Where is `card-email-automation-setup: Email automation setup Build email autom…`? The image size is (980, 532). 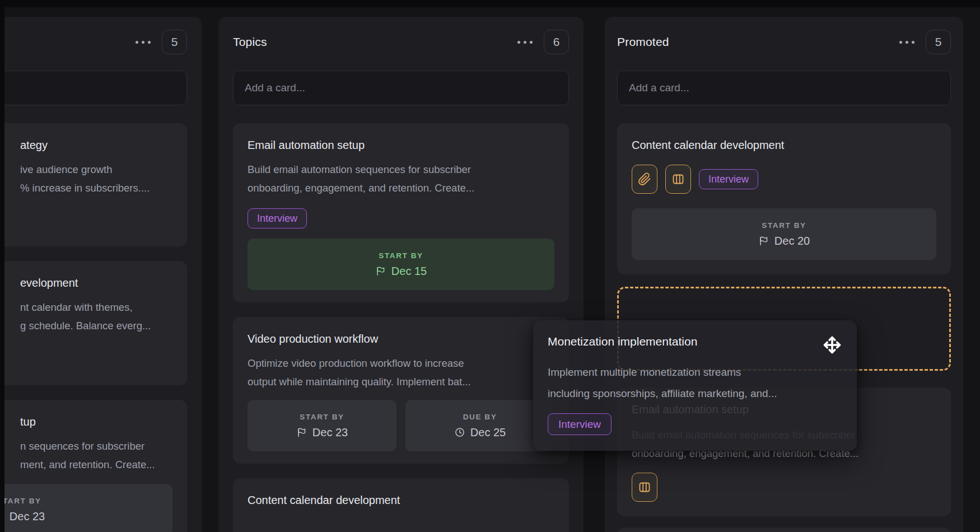 card-email-automation-setup: Email automation setup Build email autom… is located at coordinates (401, 213).